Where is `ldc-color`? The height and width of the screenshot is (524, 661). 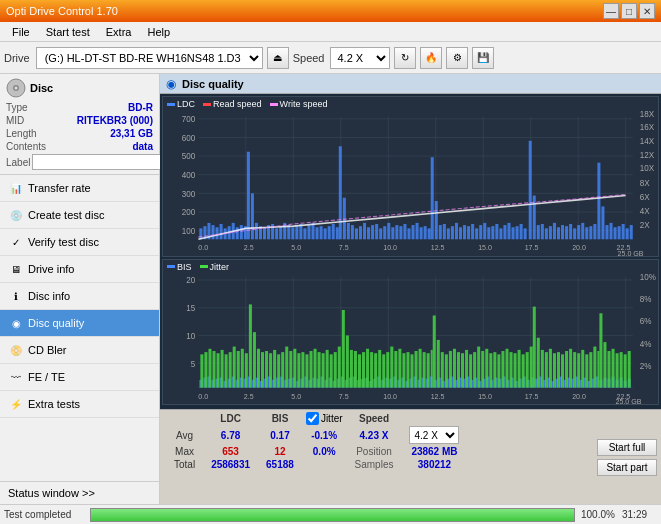 ldc-color is located at coordinates (171, 104).